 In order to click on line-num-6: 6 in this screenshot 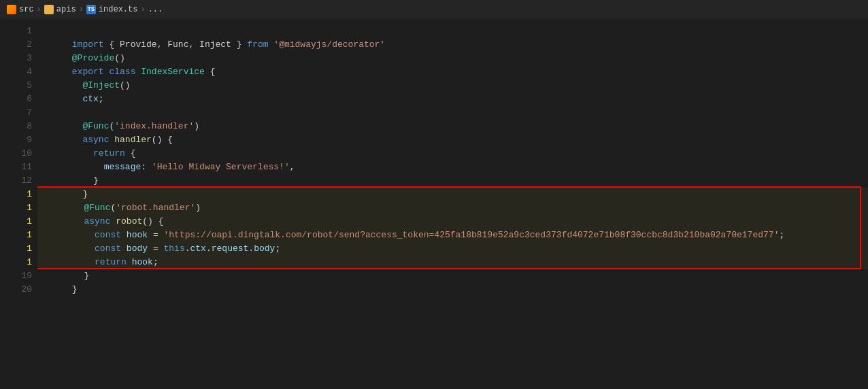, I will do `click(19, 99)`.